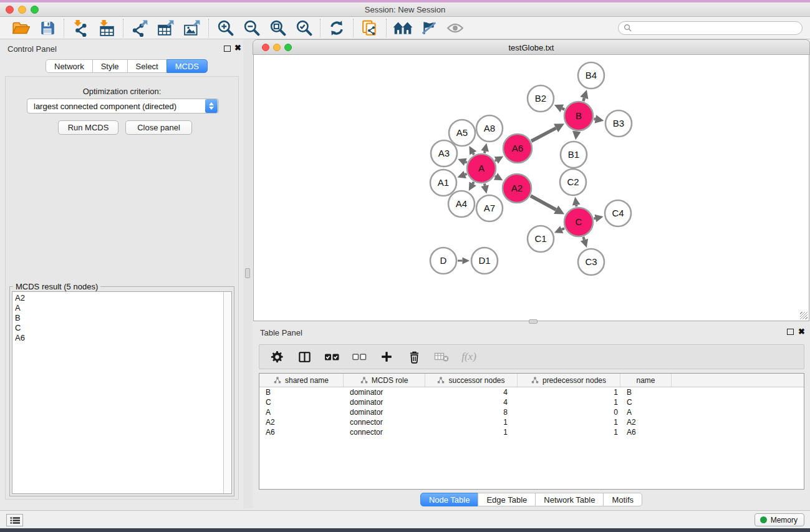 The width and height of the screenshot is (810, 532). Describe the element at coordinates (804, 316) in the screenshot. I see `window-resize-grip` at that location.